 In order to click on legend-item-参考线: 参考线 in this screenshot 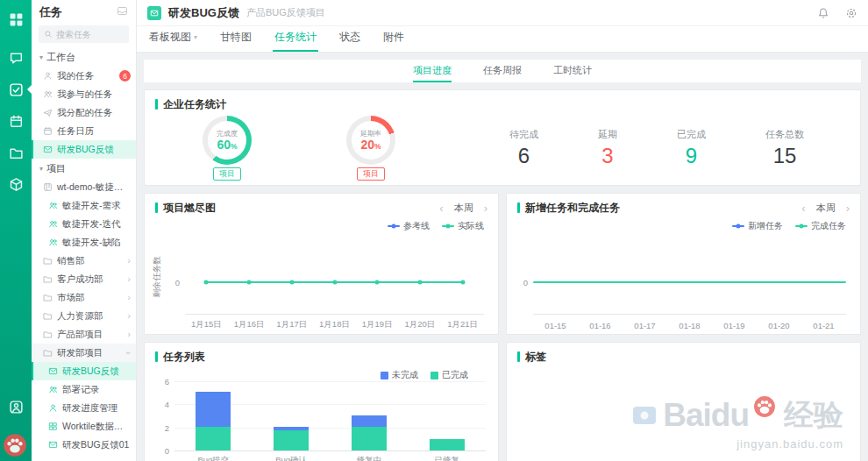, I will do `click(409, 226)`.